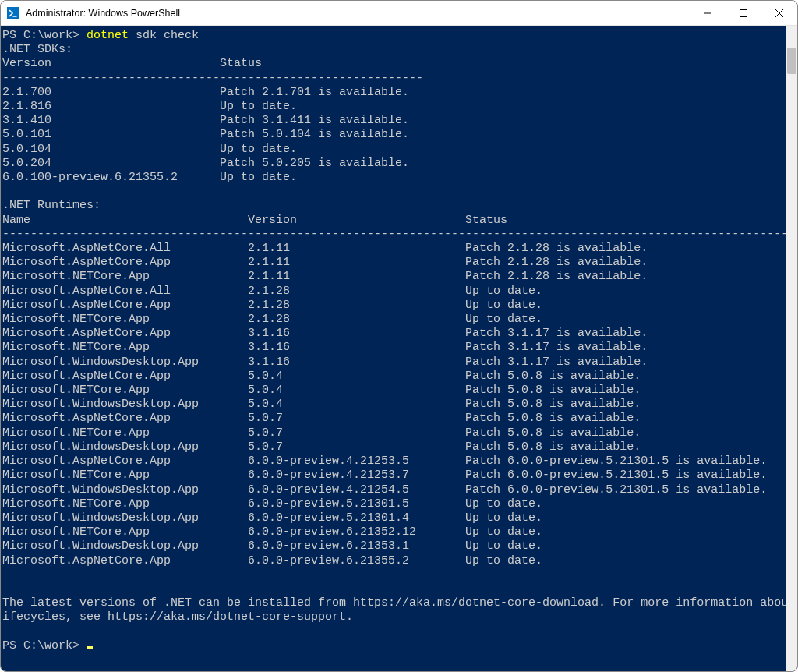 The image size is (798, 672). What do you see at coordinates (792, 348) in the screenshot?
I see `vertical-scrollbar` at bounding box center [792, 348].